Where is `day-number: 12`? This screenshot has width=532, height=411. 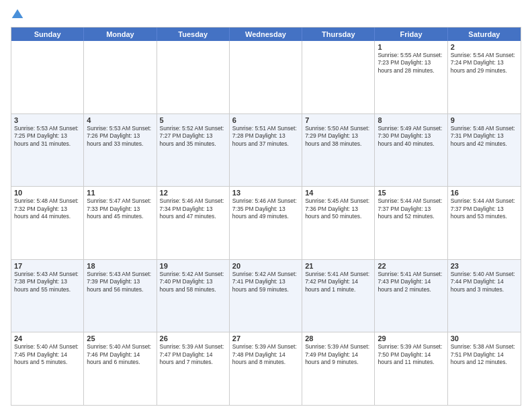 day-number: 12 is located at coordinates (193, 193).